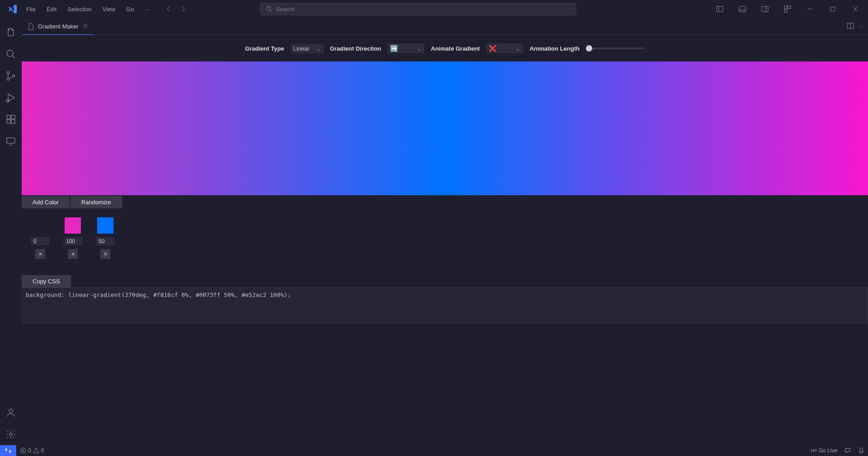  I want to click on menu-edit: Edit, so click(52, 9).